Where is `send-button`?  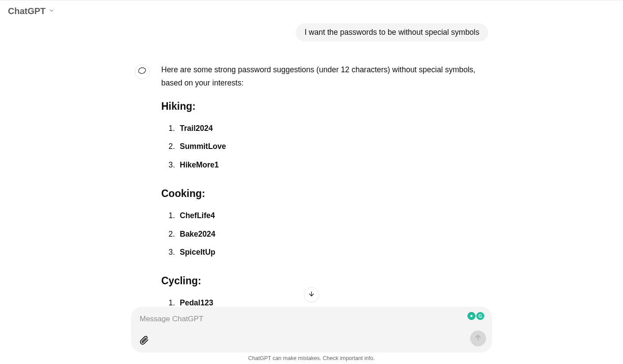
send-button is located at coordinates (478, 338).